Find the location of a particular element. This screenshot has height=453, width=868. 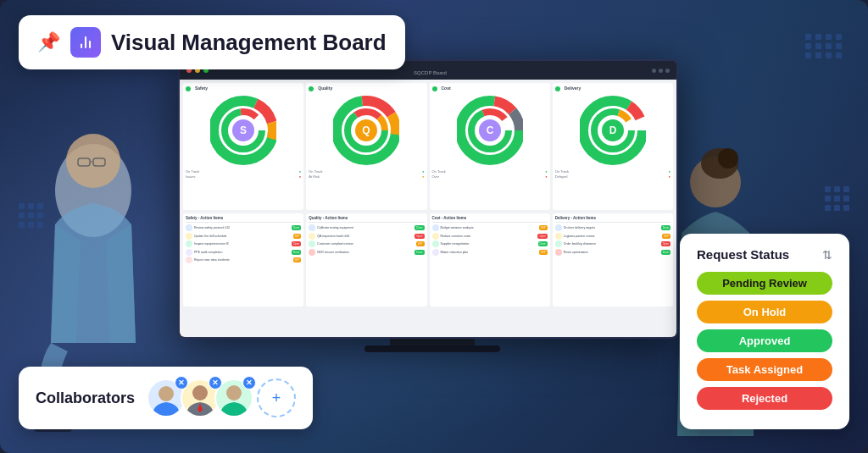

svg-text: Q is located at coordinates (366, 130).